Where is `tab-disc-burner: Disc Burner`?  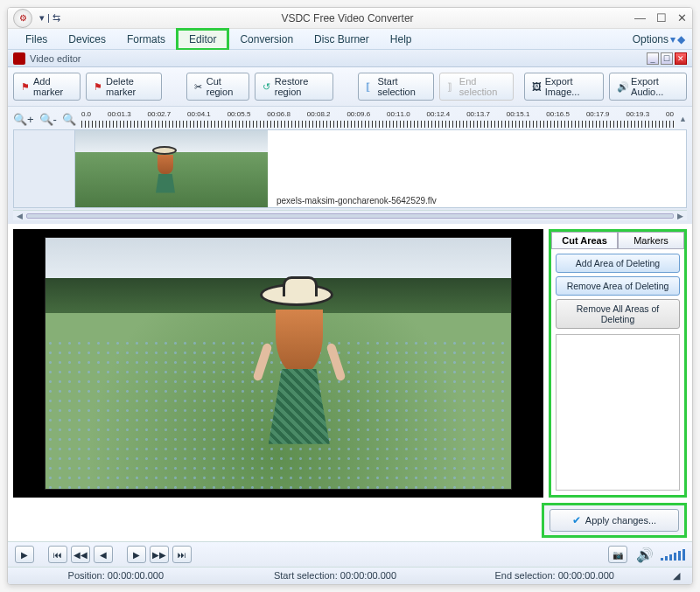 tab-disc-burner: Disc Burner is located at coordinates (341, 39).